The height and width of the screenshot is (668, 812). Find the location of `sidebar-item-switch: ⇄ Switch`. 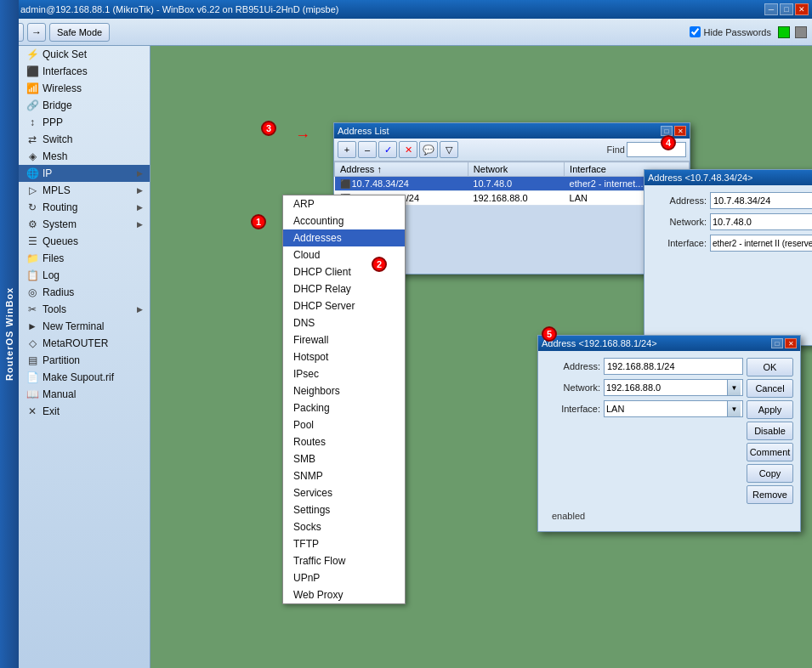

sidebar-item-switch: ⇄ Switch is located at coordinates (84, 139).